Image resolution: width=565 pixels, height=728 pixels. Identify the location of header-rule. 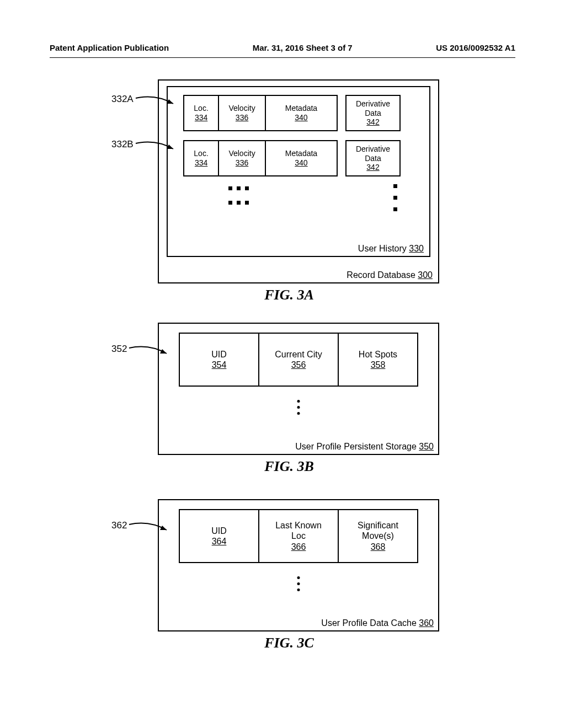
(282, 57).